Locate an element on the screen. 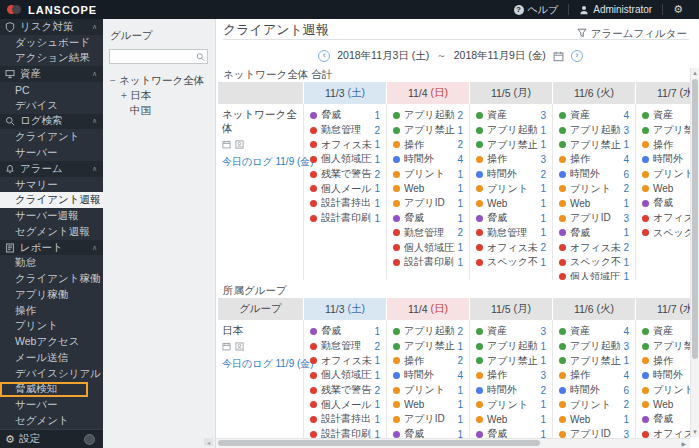 Image resolution: width=699 pixels, height=448 pixels. group-panel-scroll-left-icon: ◂ is located at coordinates (208, 442).